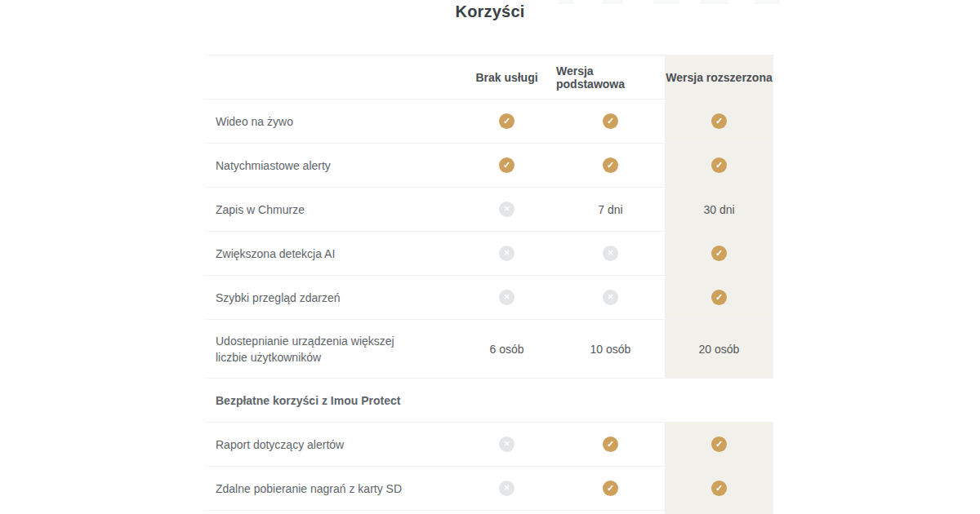 Image resolution: width=980 pixels, height=514 pixels. Describe the element at coordinates (331, 121) in the screenshot. I see `feature-label: Wideo na żywo` at that location.